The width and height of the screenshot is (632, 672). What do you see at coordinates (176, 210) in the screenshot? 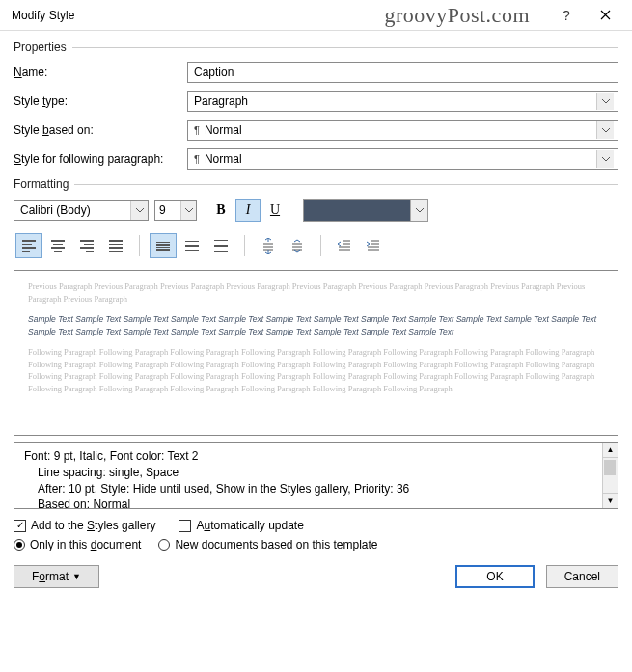
I see `font-size-select: 9` at bounding box center [176, 210].